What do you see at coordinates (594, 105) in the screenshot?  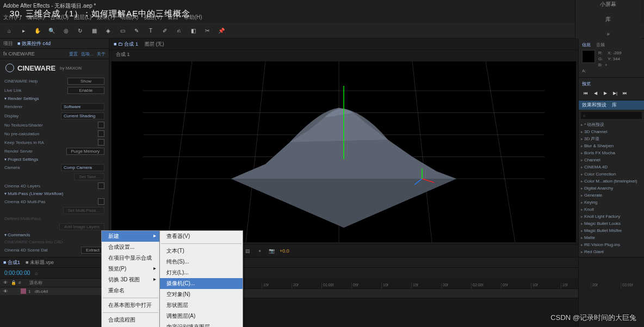 I see `tab-effects-presets: 效果和预设` at bounding box center [594, 105].